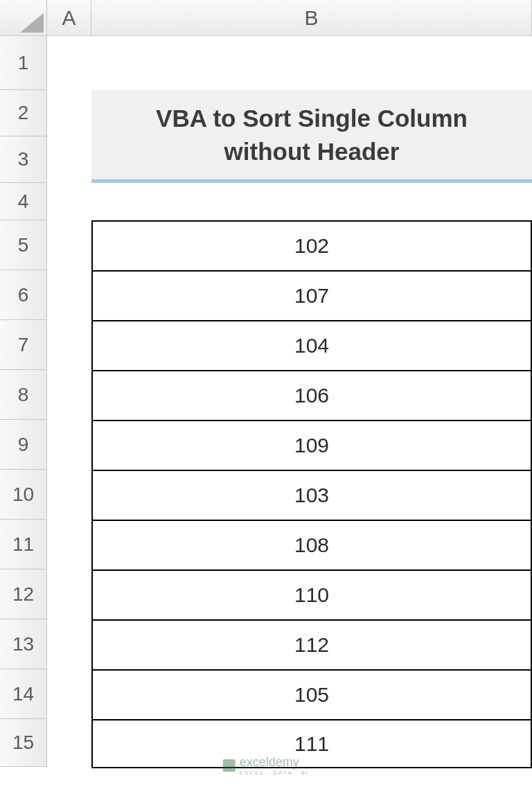  Describe the element at coordinates (24, 295) in the screenshot. I see `row-header-6: 6` at that location.